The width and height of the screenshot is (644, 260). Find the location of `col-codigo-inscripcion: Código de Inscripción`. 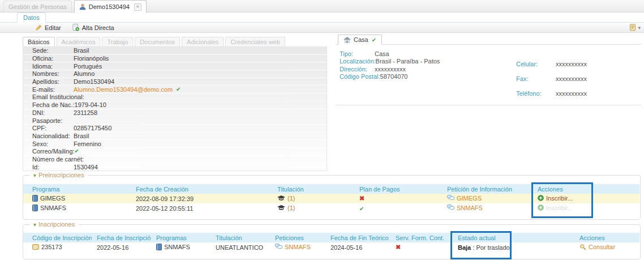

col-codigo-inscripcion: Código de Inscripción is located at coordinates (58, 238).